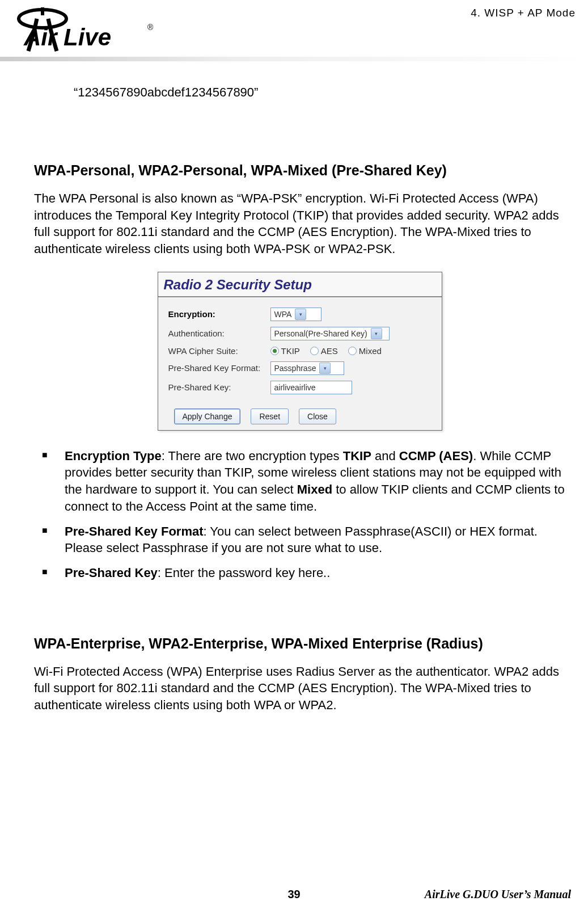  I want to click on psk-format-select-value: Passphrase, so click(295, 368).